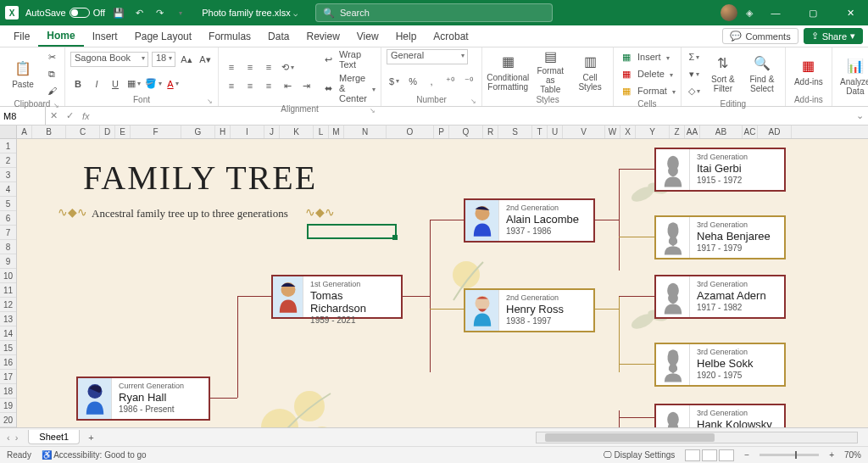 This screenshot has width=868, height=463. I want to click on comma-icon: ,, so click(431, 81).